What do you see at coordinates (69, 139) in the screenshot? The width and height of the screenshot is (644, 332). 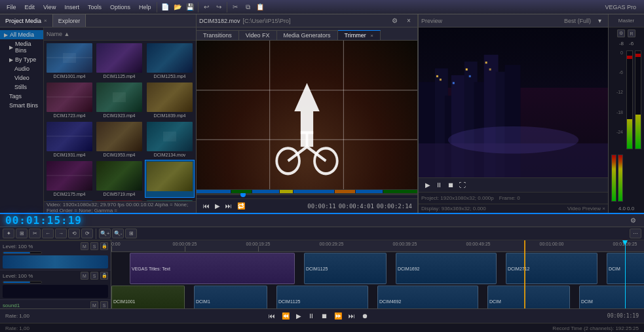 I see `media-thumb-6: DCIM1931.mp4` at bounding box center [69, 139].